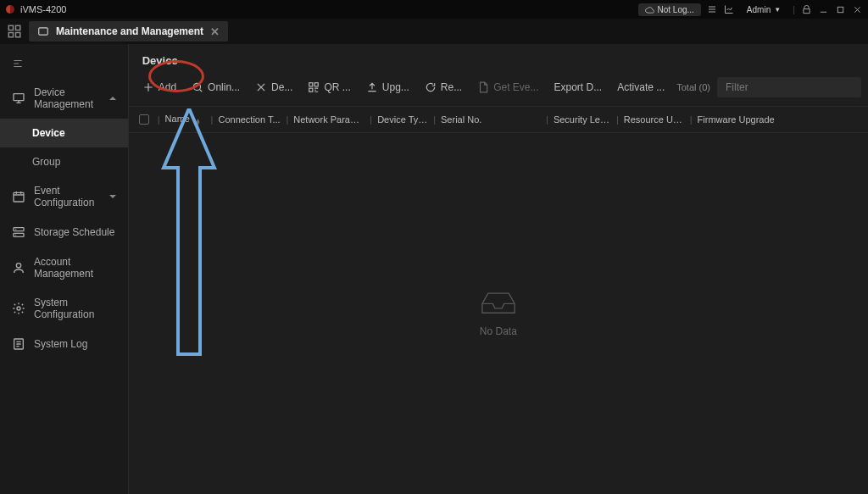 The image size is (868, 494). What do you see at coordinates (159, 87) in the screenshot?
I see `add-button: Add` at bounding box center [159, 87].